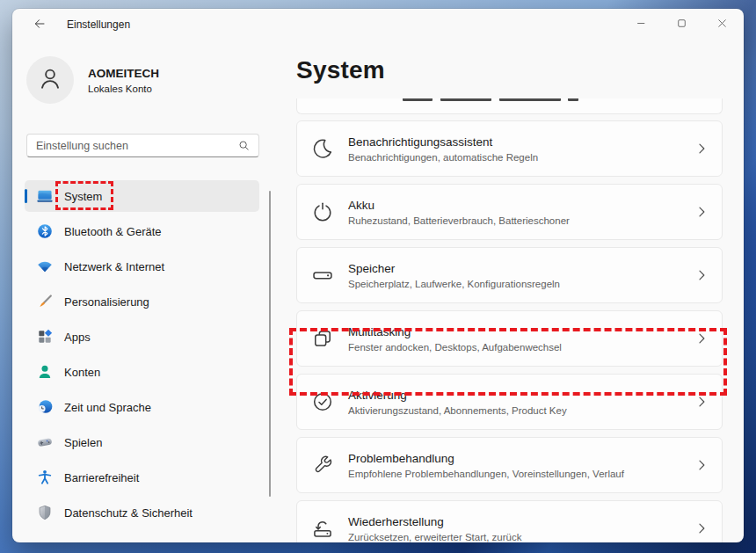  I want to click on sidebar-item-konten: Konten, so click(142, 372).